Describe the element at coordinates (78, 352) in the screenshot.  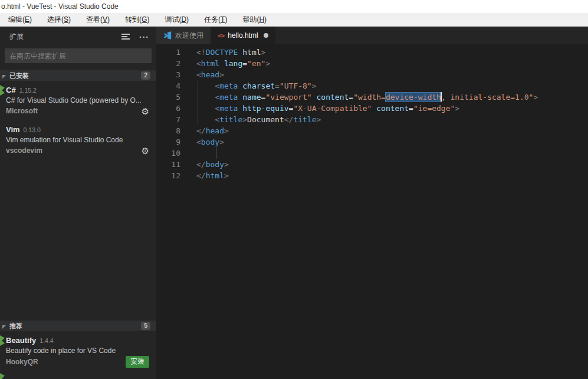
I see `extension-item: Beautify1.4.4Beautify code in place for …` at that location.